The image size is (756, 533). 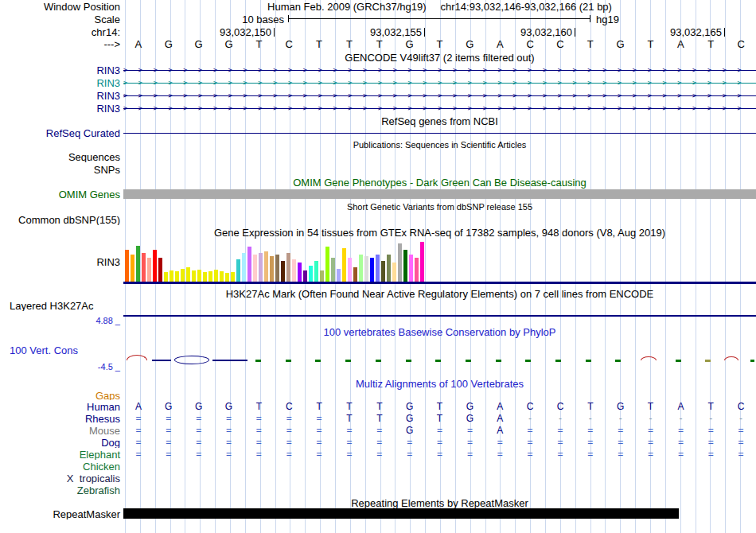 I want to click on alignment-row: AGGGTCTTTGTGACCTGTATC, so click(x=439, y=407).